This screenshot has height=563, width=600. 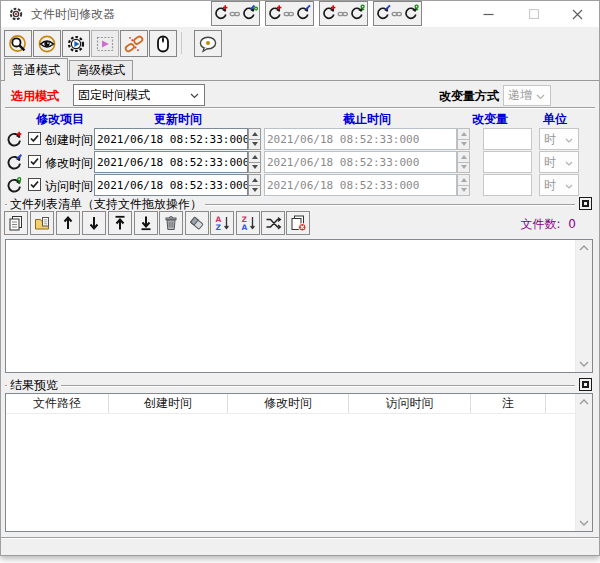 What do you see at coordinates (120, 223) in the screenshot?
I see `move-top-icon` at bounding box center [120, 223].